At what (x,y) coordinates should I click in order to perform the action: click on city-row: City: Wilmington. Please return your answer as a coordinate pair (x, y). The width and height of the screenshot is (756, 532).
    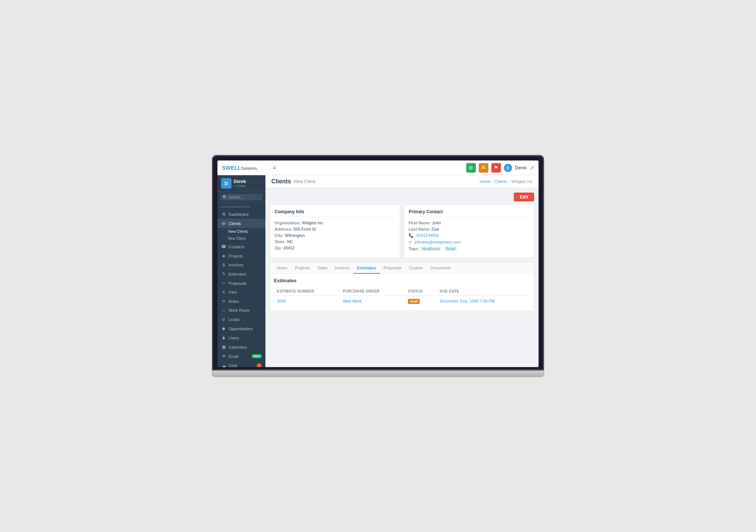
    Looking at the image, I should click on (335, 235).